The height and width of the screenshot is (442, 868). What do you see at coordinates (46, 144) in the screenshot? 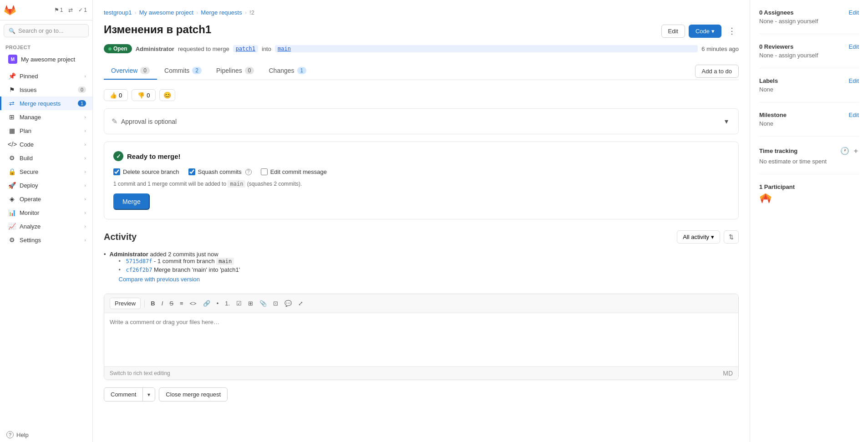
I see `sidebar-item-code: </> Code` at bounding box center [46, 144].